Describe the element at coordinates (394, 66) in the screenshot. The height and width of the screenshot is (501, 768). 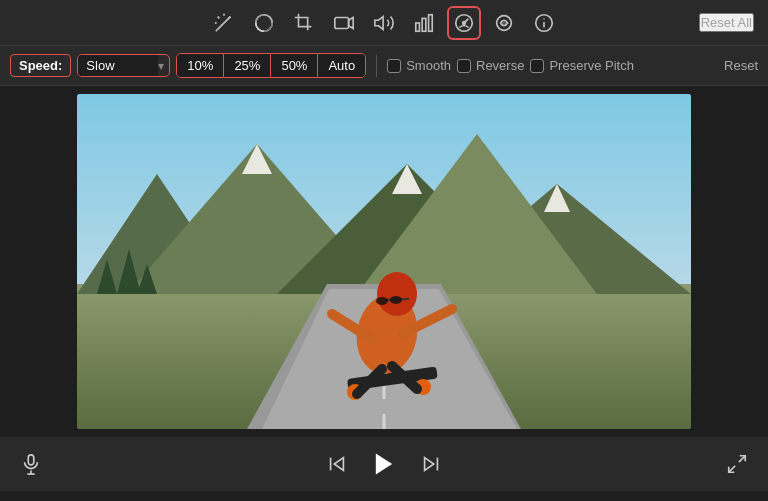
I see `smooth-checkbox` at that location.